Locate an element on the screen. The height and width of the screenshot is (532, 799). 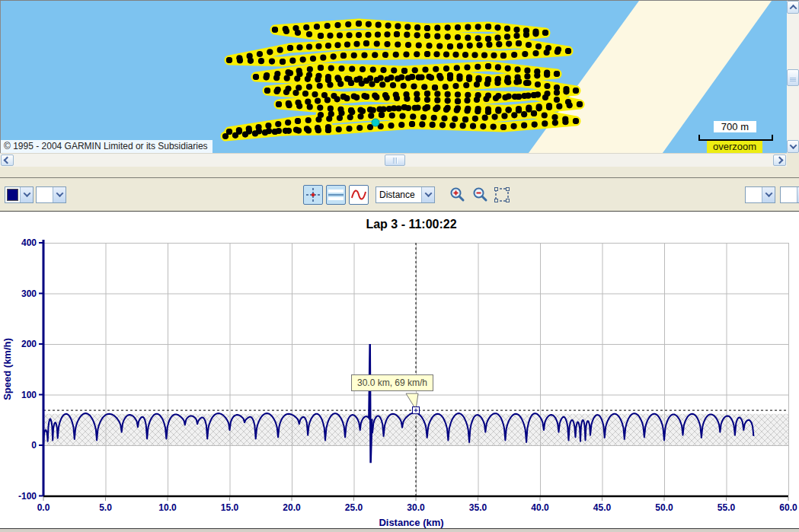
x-tick-label: 30.0 is located at coordinates (416, 508).